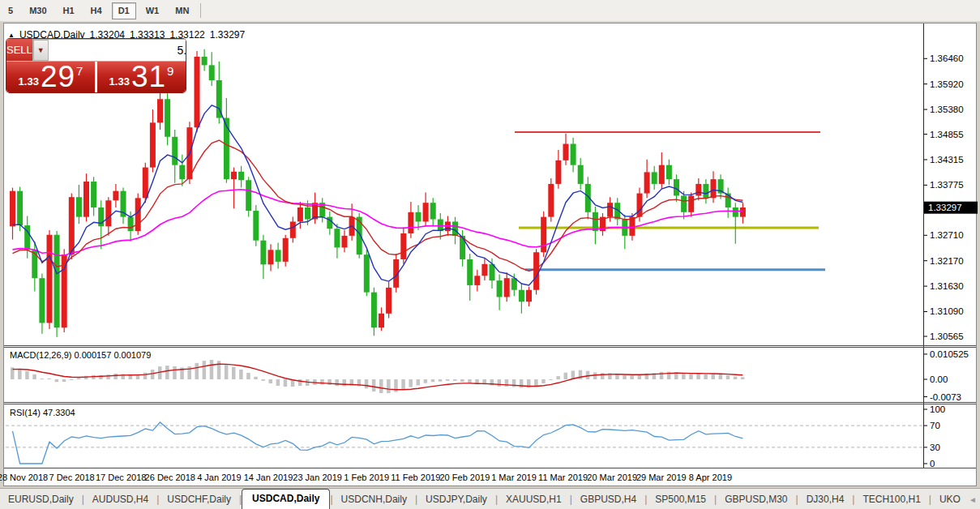 Image resolution: width=980 pixels, height=509 pixels. I want to click on sell-price-prefix: 1.33, so click(29, 81).